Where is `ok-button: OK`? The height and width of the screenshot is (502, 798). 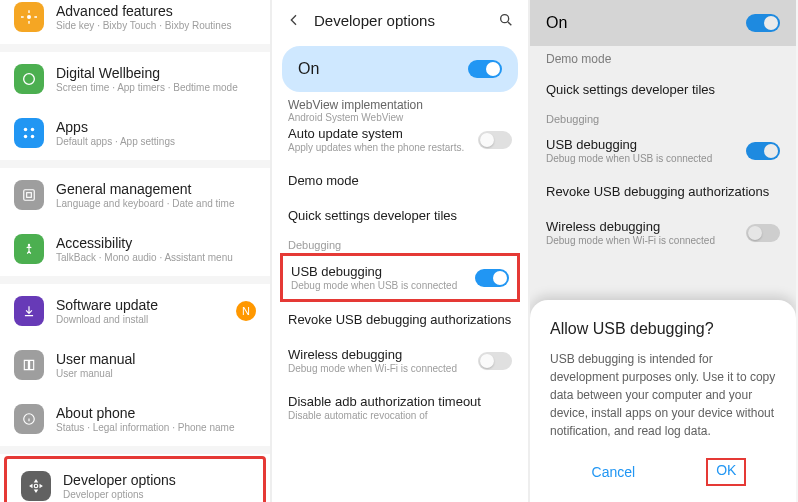
ok-button: OK is located at coordinates (726, 472).